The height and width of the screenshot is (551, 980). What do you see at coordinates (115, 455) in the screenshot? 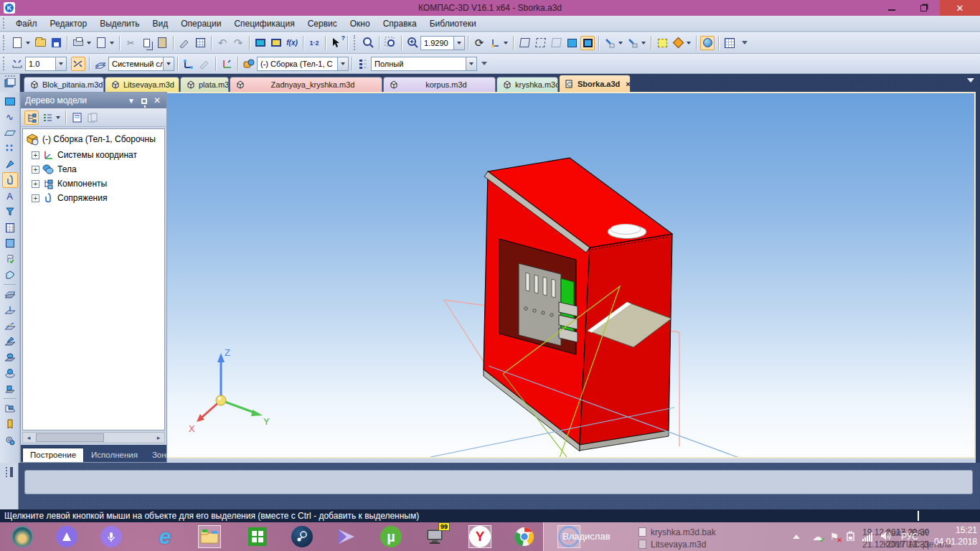
I see `tab-versions: Исполнения` at bounding box center [115, 455].